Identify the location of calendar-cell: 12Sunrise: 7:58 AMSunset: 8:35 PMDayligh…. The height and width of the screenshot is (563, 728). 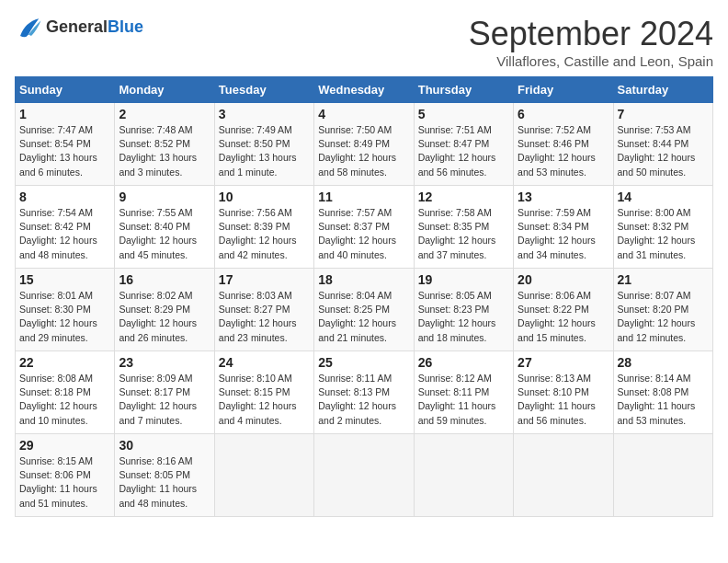
(463, 227).